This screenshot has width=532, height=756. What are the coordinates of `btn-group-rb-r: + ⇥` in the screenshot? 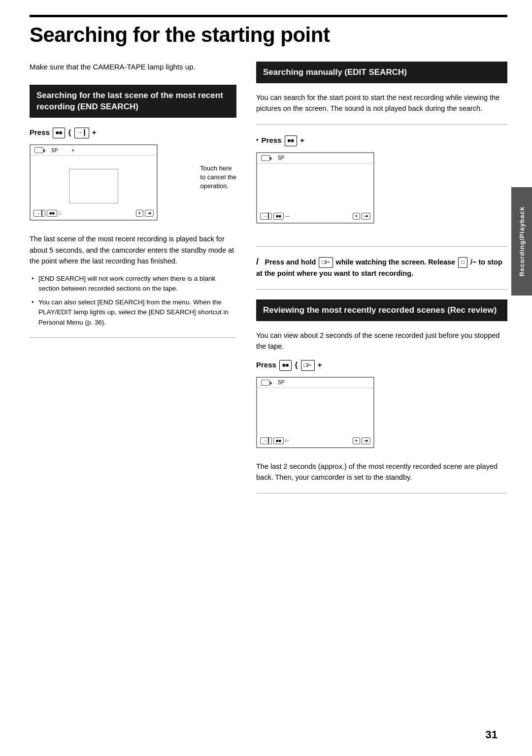 It's located at (362, 441).